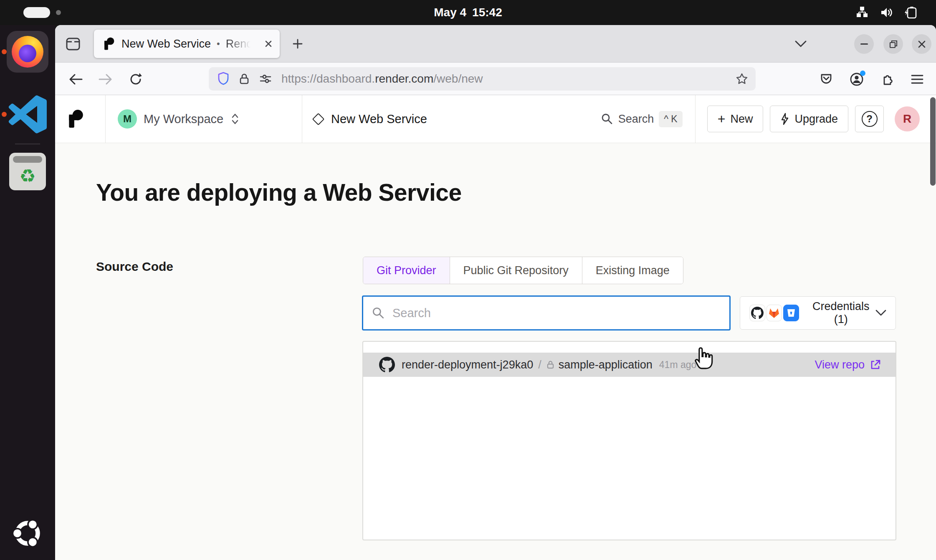 The height and width of the screenshot is (560, 936). Describe the element at coordinates (28, 52) in the screenshot. I see `dock-firefox` at that location.